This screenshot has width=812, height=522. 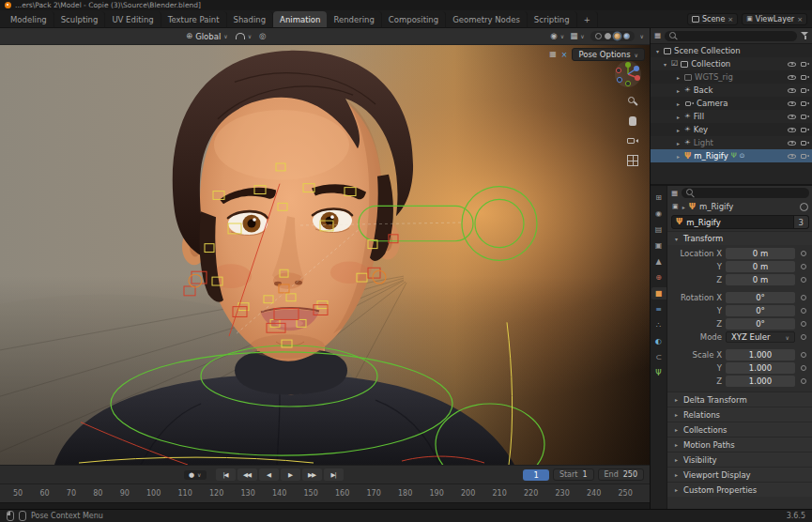 What do you see at coordinates (194, 19) in the screenshot?
I see `tab-texture-paint: Texture Paint` at bounding box center [194, 19].